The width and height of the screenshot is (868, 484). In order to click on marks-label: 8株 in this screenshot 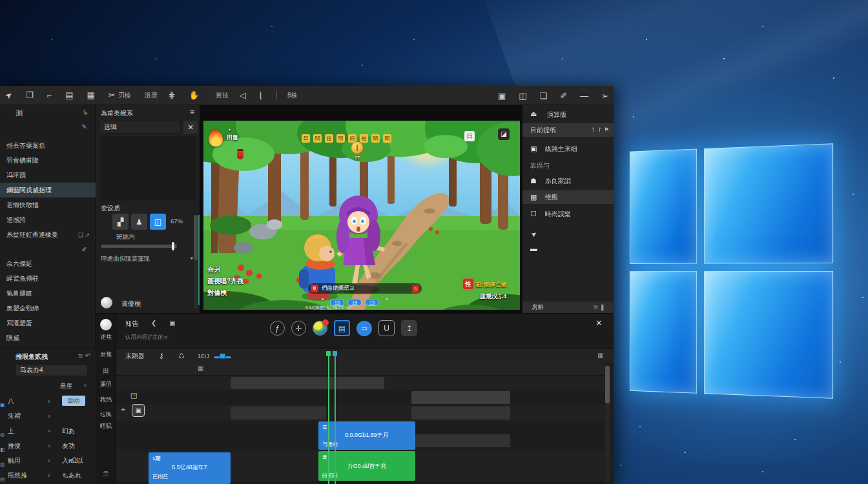, I will do `click(287, 96)`.